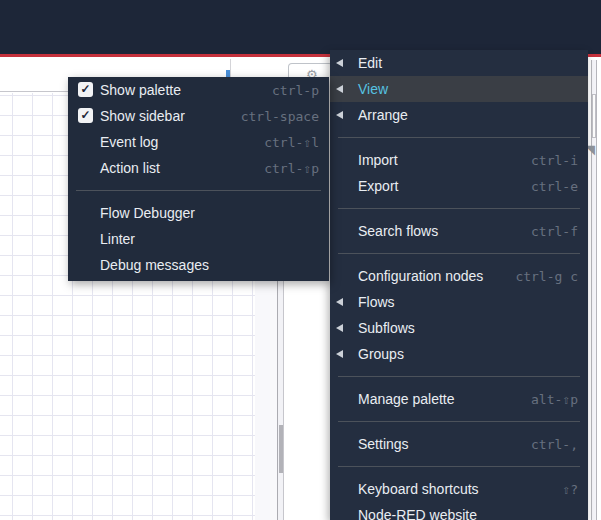  I want to click on submenu-item-show-sidebar: ✓ Show sidebar ctrl-space, so click(198, 116).